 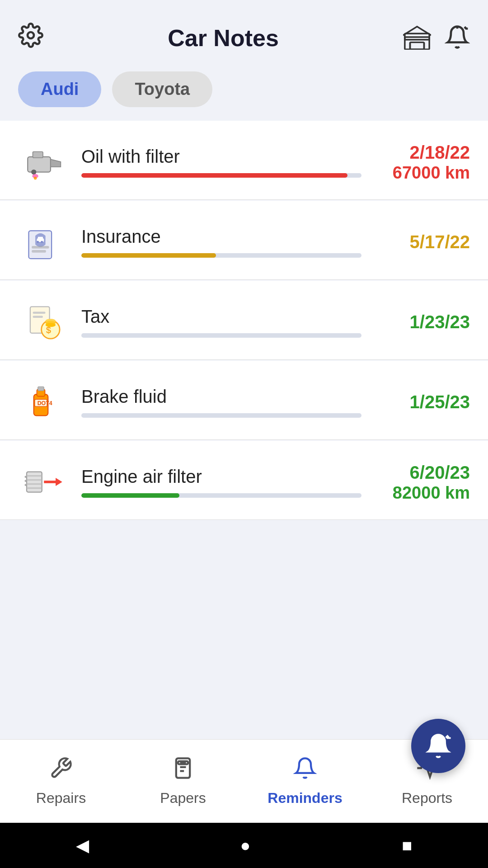 I want to click on home-button: ●, so click(x=246, y=845).